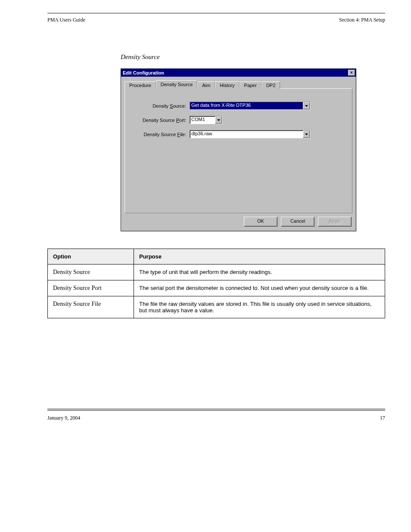 The image size is (411, 532). I want to click on running-header-right: Section 4: PMA Setup, so click(362, 20).